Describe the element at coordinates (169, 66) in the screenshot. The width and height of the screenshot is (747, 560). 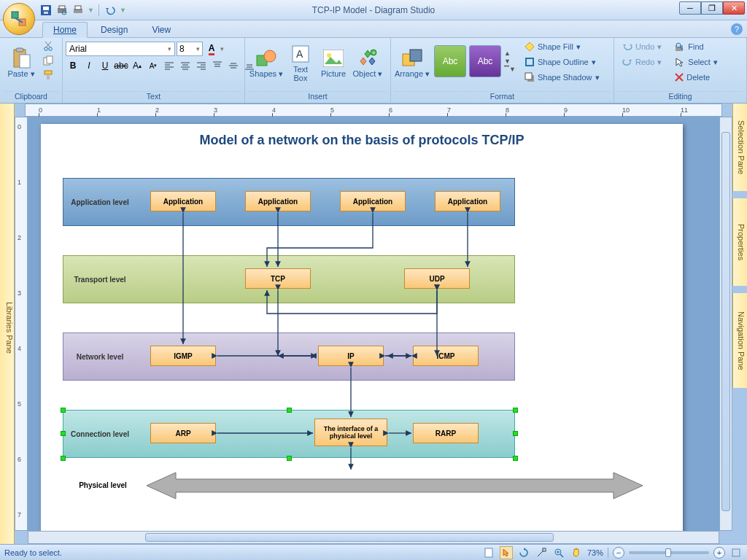
I see `align-left-button` at that location.